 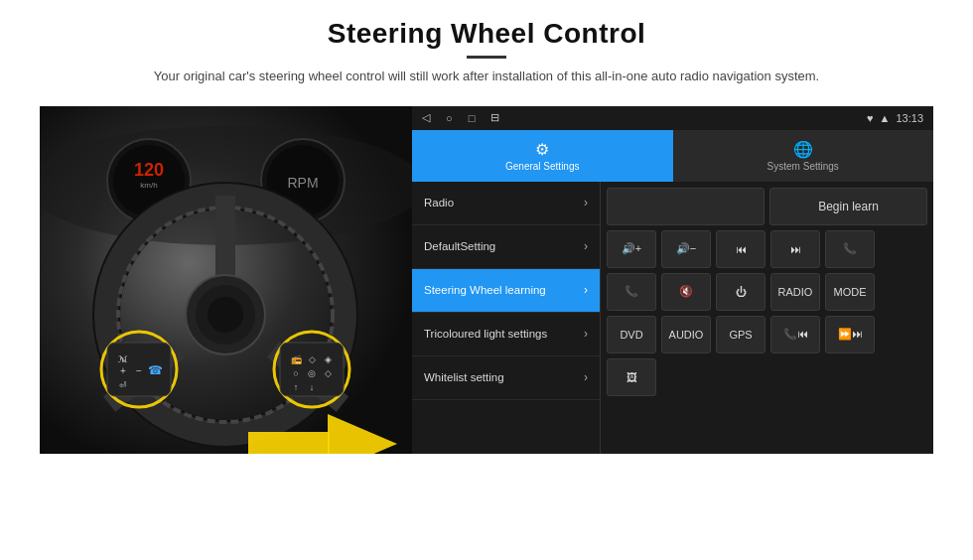 I want to click on power-icon: ⏻, so click(x=741, y=292).